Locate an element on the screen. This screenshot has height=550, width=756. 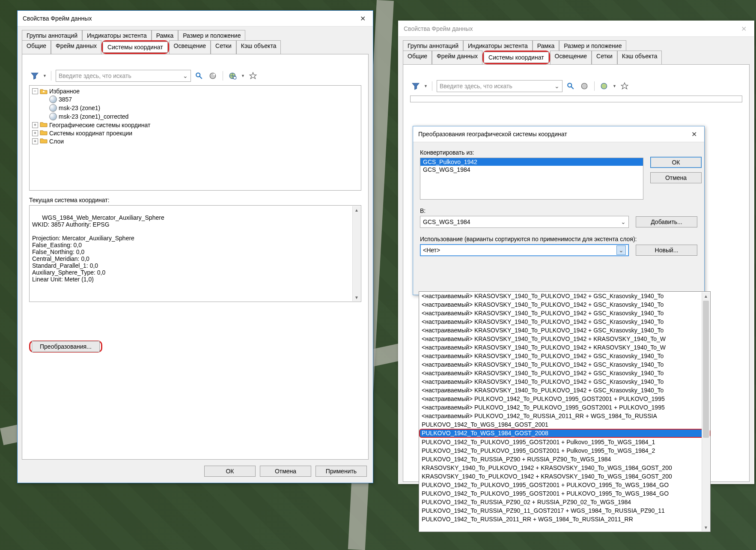
titlebar: Преобразования географической системы ко… is located at coordinates (559, 135).